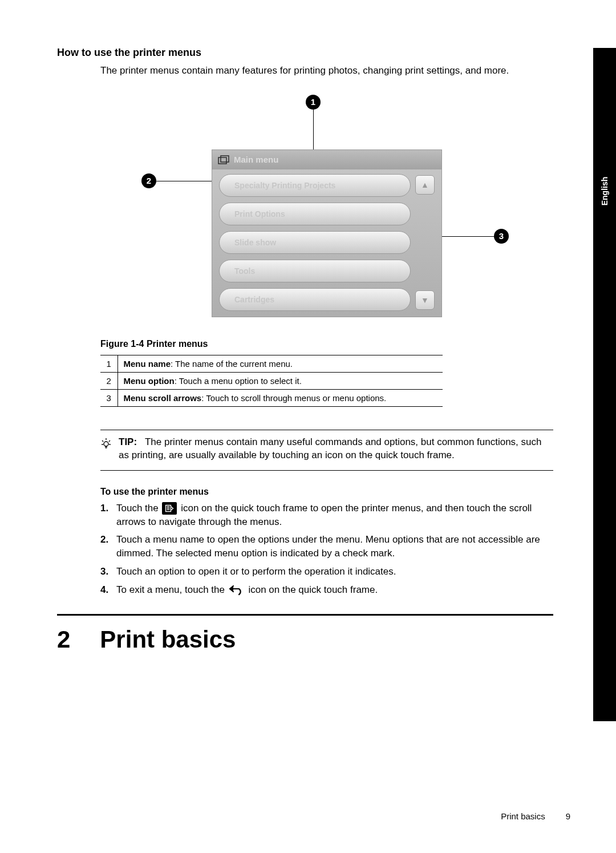 The image size is (616, 853). What do you see at coordinates (315, 271) in the screenshot?
I see `menu-option-4: Tools` at bounding box center [315, 271].